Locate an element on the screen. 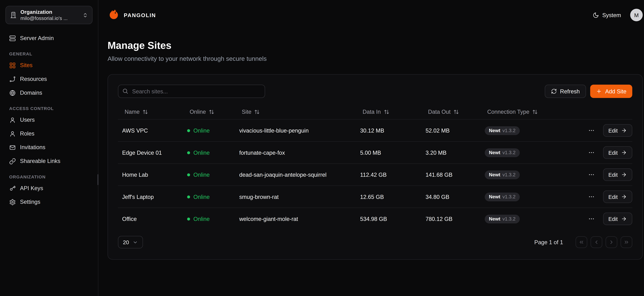 This screenshot has height=296, width=644. sidebar-item-shareable-links: Shareable Links is located at coordinates (49, 161).